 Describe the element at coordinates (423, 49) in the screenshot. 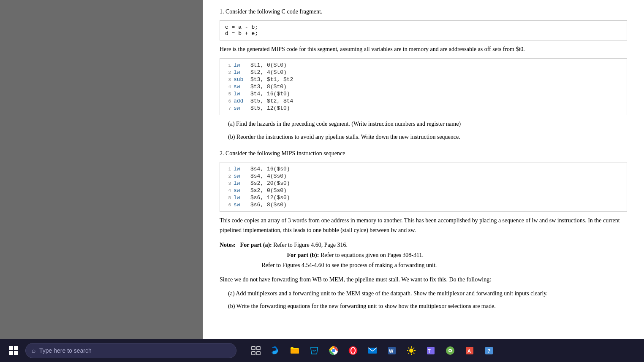

I see `q1-description: Here is the generated MIPS code for this…` at that location.